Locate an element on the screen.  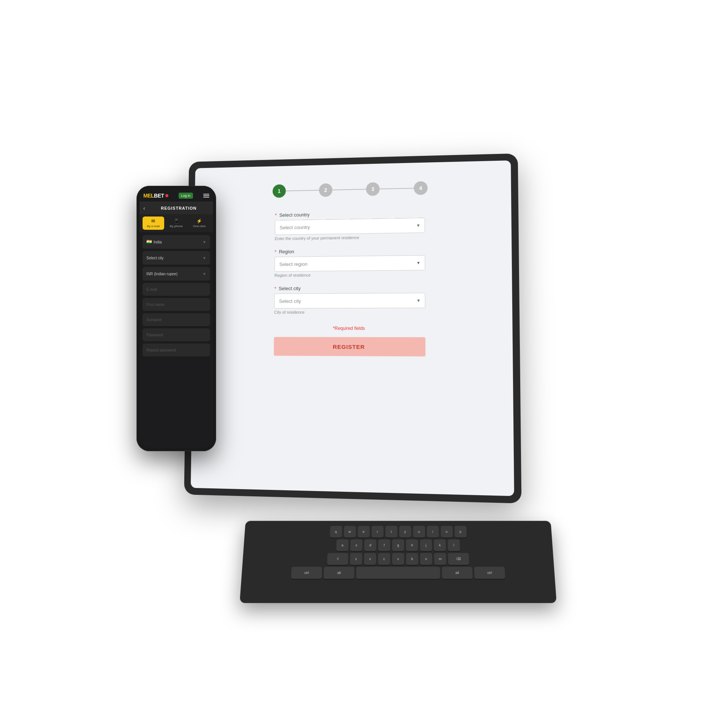
bolt-icon: ⚡ is located at coordinates (199, 221).